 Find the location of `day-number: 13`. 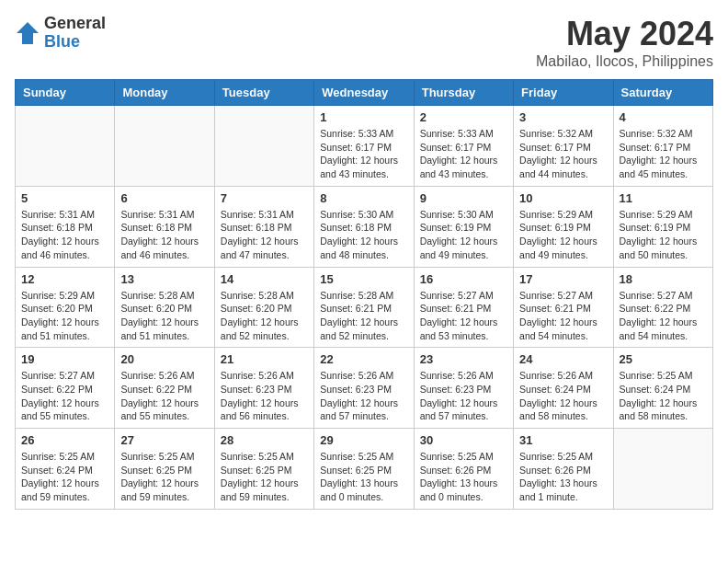

day-number: 13 is located at coordinates (164, 280).